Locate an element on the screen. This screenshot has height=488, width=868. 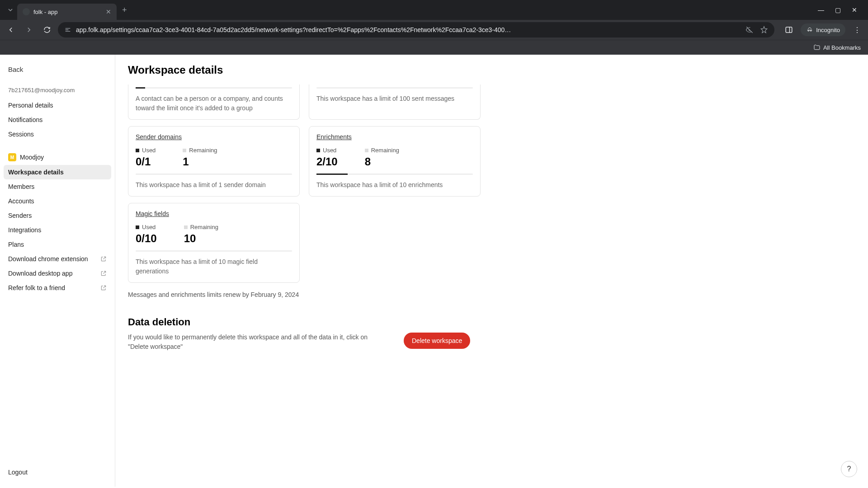
new-tab-button: + is located at coordinates (125, 10).